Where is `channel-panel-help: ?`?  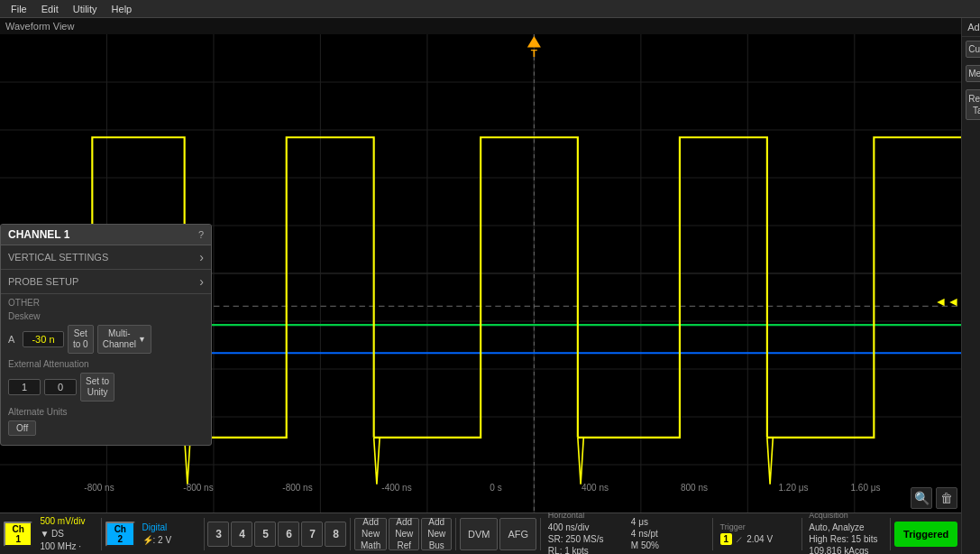
channel-panel-help: ? is located at coordinates (201, 235).